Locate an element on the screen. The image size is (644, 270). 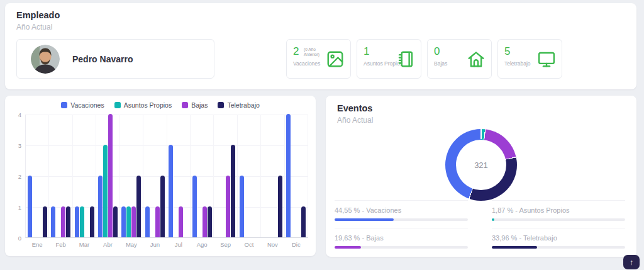
bar-teletrabajo-dic is located at coordinates (303, 222).